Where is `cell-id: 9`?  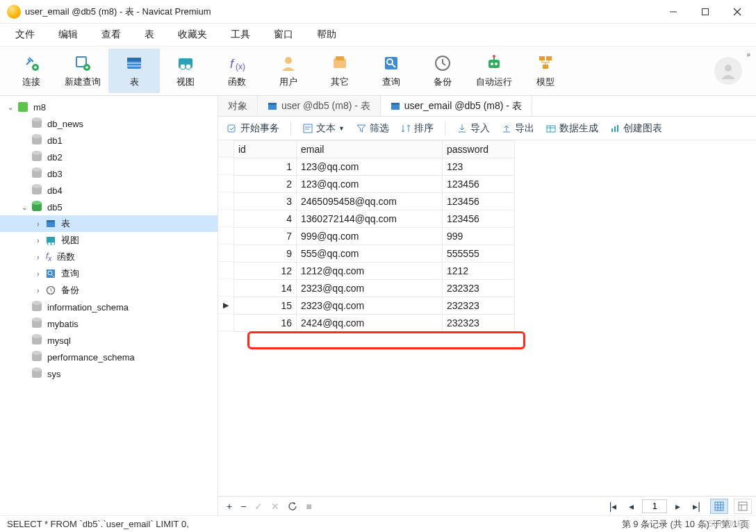 cell-id: 9 is located at coordinates (265, 254).